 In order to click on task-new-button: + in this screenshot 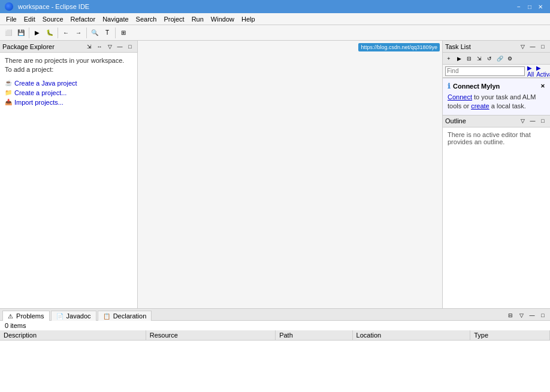, I will do `click(449, 59)`.